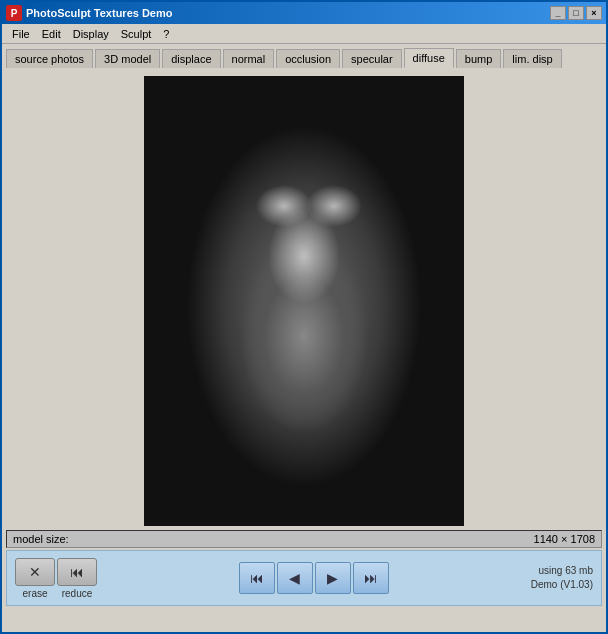 This screenshot has height=634, width=608. What do you see at coordinates (308, 58) in the screenshot?
I see `tab-occlusion: occlusion` at bounding box center [308, 58].